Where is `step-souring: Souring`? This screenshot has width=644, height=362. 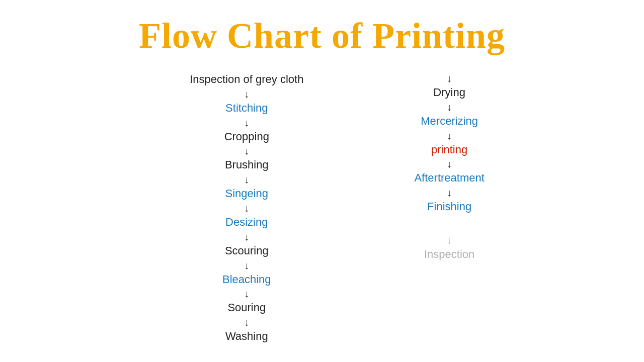 step-souring: Souring is located at coordinates (247, 308).